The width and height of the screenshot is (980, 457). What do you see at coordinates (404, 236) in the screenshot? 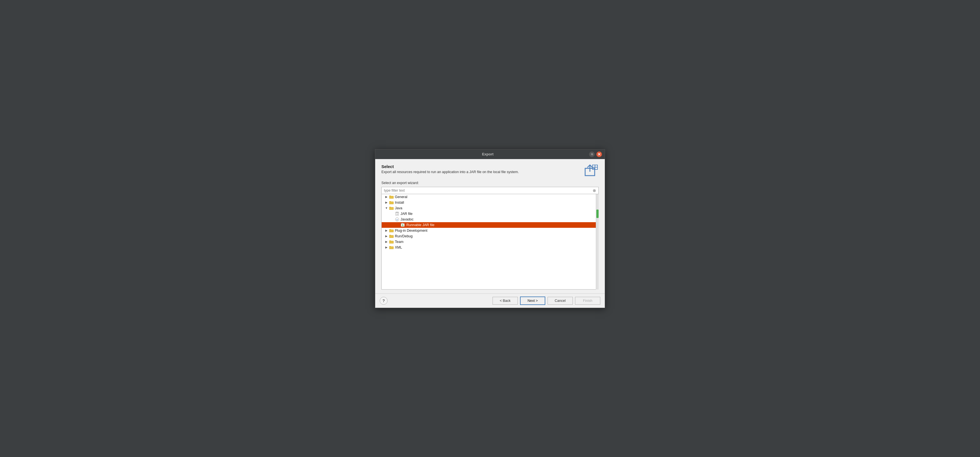
I see `label-run-debug: Run/Debug` at bounding box center [404, 236].